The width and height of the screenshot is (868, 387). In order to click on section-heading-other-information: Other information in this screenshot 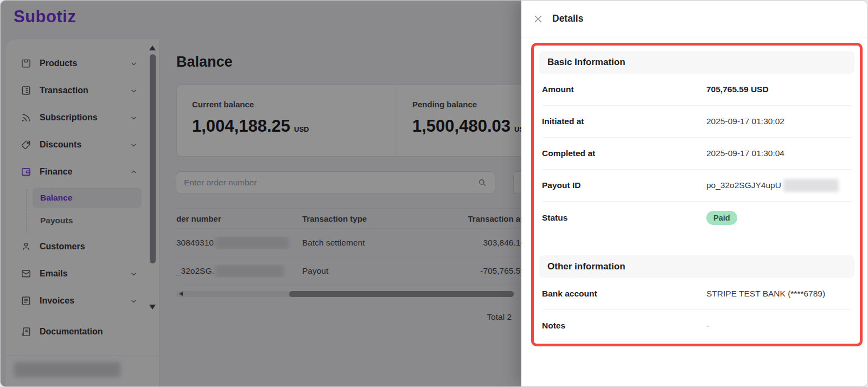, I will do `click(697, 267)`.